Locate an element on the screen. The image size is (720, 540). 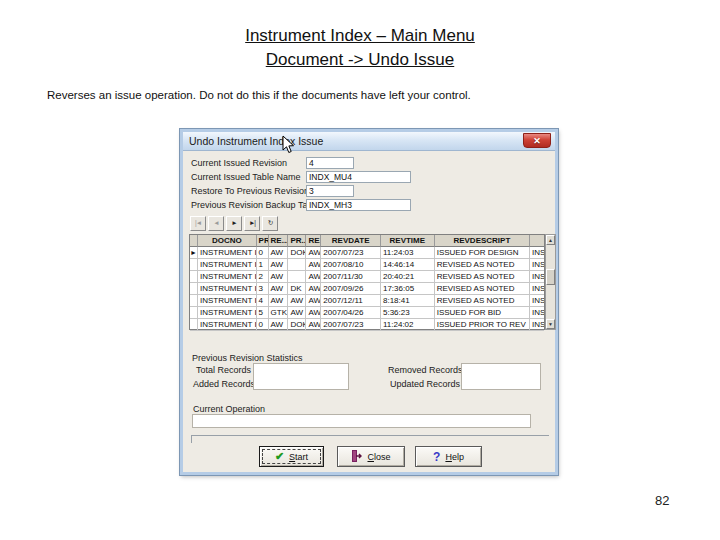
header-extra is located at coordinates (537, 241).